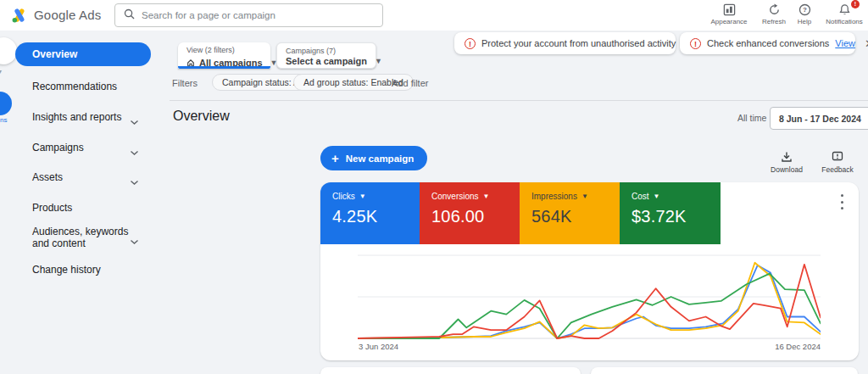 The height and width of the screenshot is (374, 868). I want to click on time-label: All time, so click(752, 118).